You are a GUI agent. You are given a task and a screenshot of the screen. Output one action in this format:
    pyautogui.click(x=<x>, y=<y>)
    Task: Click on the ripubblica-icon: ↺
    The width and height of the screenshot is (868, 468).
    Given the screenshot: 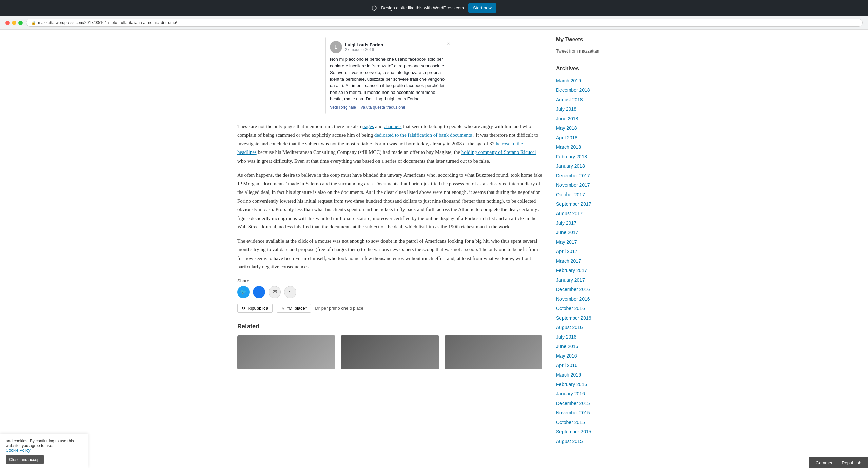 What is the action you would take?
    pyautogui.click(x=243, y=308)
    